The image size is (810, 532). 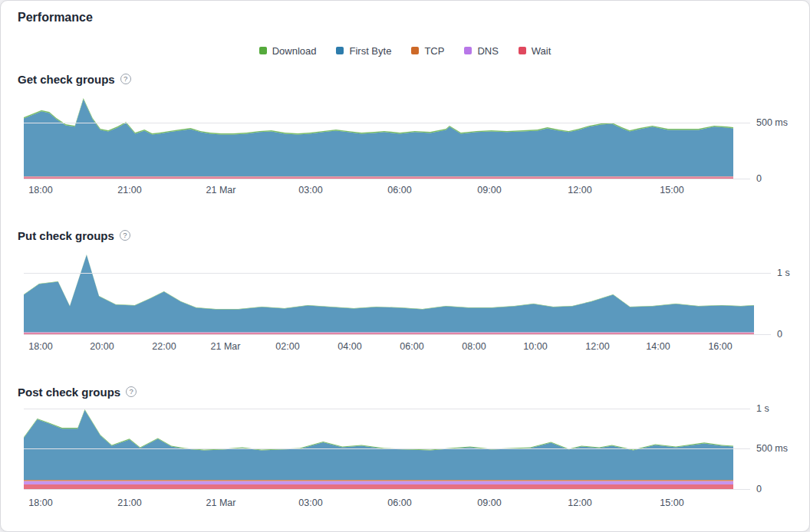 I want to click on chart-legend: DownloadFirst ByteTCPDNSWait, so click(x=405, y=51).